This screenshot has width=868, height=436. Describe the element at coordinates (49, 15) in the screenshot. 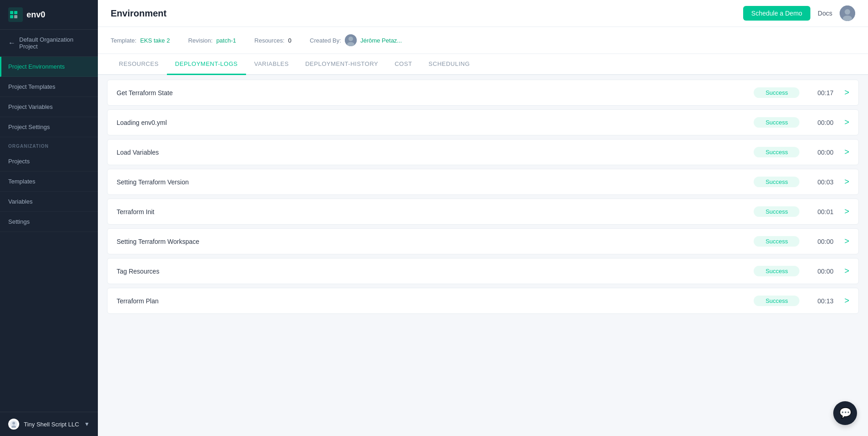

I see `sidebar-logo: env0` at that location.